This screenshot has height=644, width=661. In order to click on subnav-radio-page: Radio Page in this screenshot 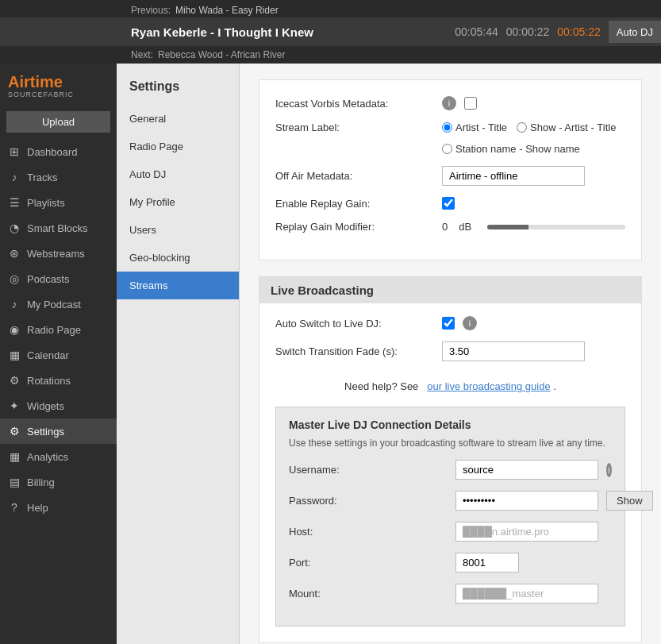, I will do `click(178, 146)`.